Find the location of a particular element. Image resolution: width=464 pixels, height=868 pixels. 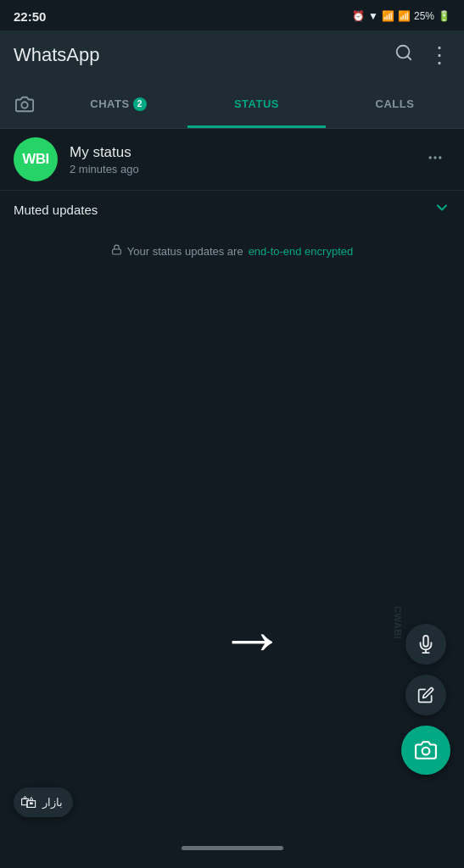

bottom-nav-bar is located at coordinates (232, 848).